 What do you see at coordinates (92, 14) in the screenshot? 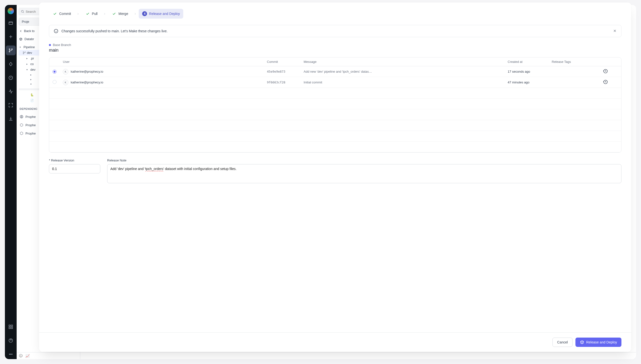
I see `step-pull: Pull` at bounding box center [92, 14].